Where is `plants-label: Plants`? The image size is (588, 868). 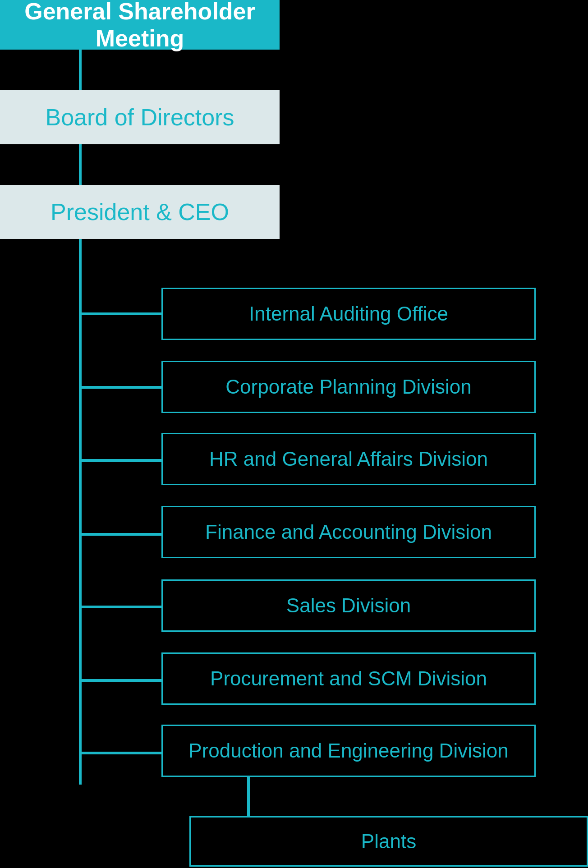
plants-label: Plants is located at coordinates (389, 841).